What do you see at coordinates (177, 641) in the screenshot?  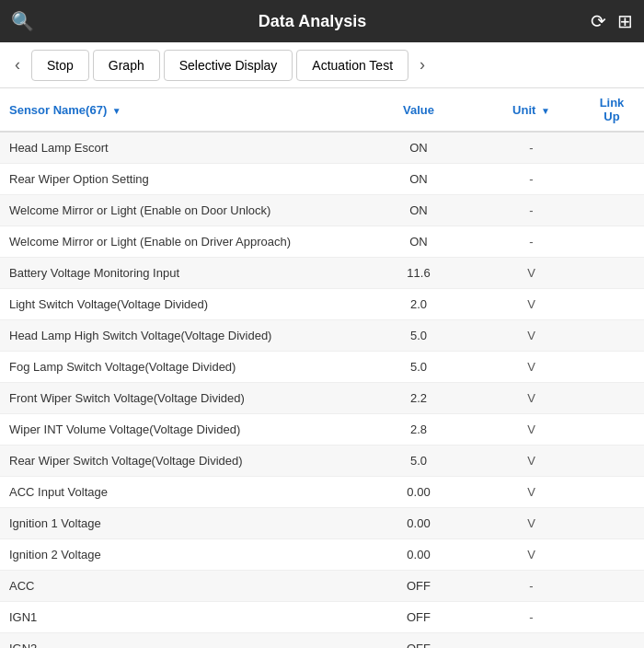 I see `sensor-name-cell: IGN2` at bounding box center [177, 641].